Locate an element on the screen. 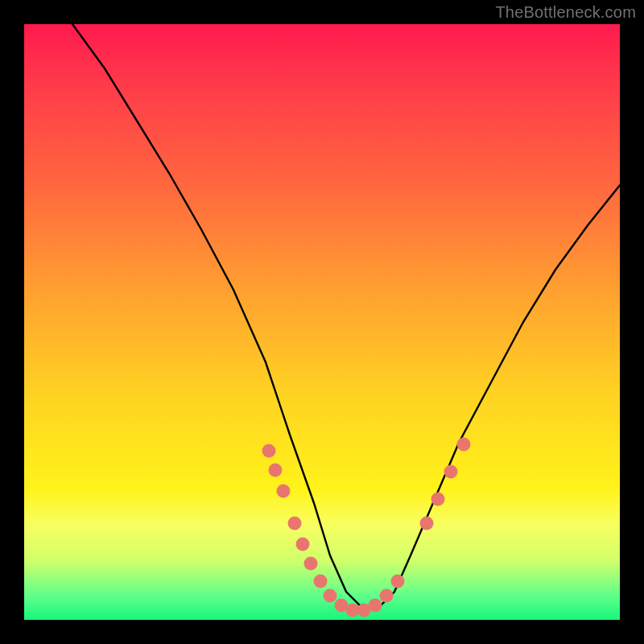 The width and height of the screenshot is (644, 644). attribution-text: TheBottleneck.com is located at coordinates (565, 13).